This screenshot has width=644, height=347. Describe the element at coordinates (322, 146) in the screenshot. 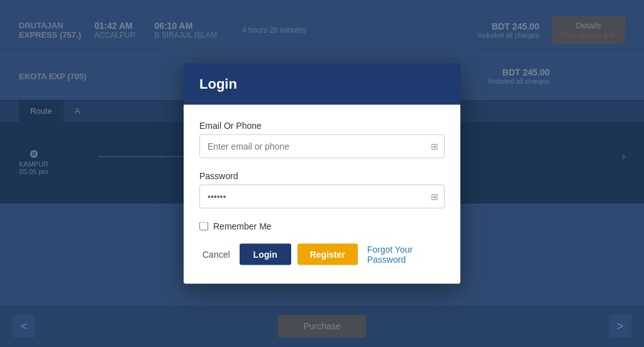

I see `email-input-wrapper: ⊞` at that location.